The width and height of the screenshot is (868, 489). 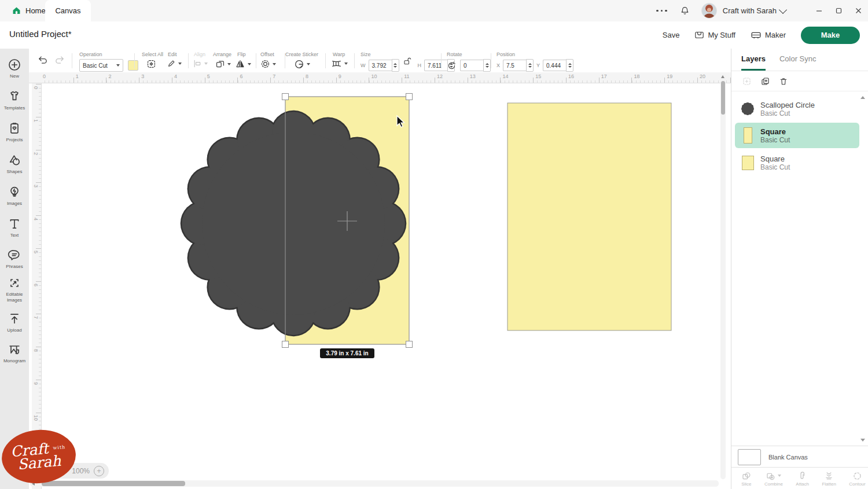 What do you see at coordinates (569, 65) in the screenshot?
I see `y-stepper` at bounding box center [569, 65].